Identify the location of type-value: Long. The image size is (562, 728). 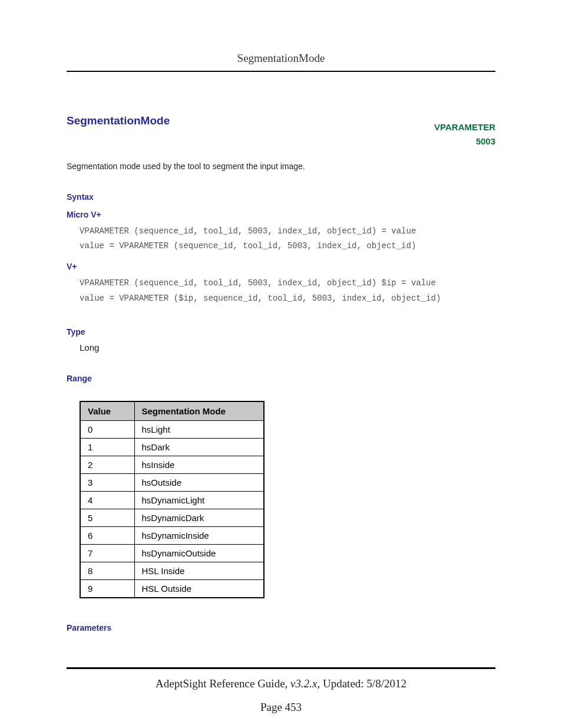
(287, 348).